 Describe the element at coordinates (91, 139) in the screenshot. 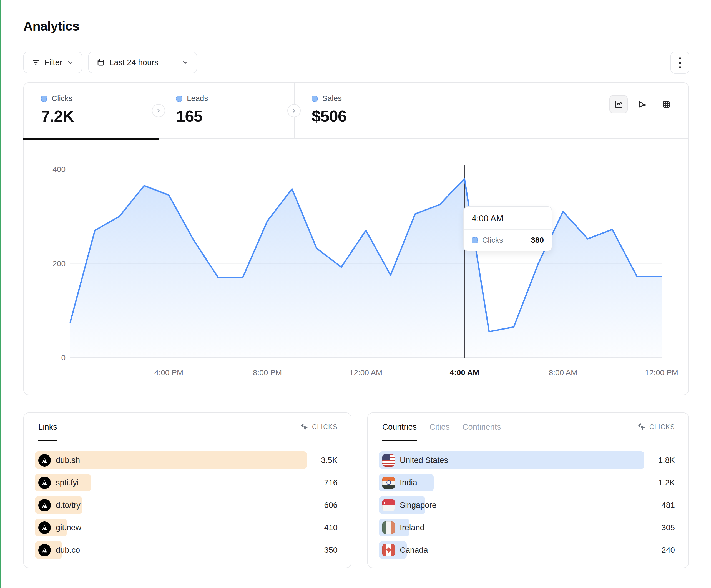

I see `active-stat-underline` at that location.